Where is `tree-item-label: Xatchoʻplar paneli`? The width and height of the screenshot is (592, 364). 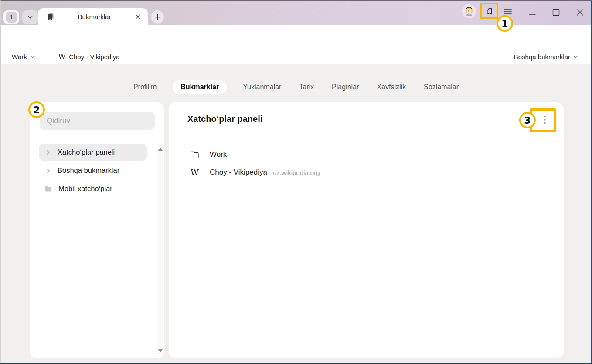 tree-item-label: Xatchoʻplar paneli is located at coordinates (86, 152).